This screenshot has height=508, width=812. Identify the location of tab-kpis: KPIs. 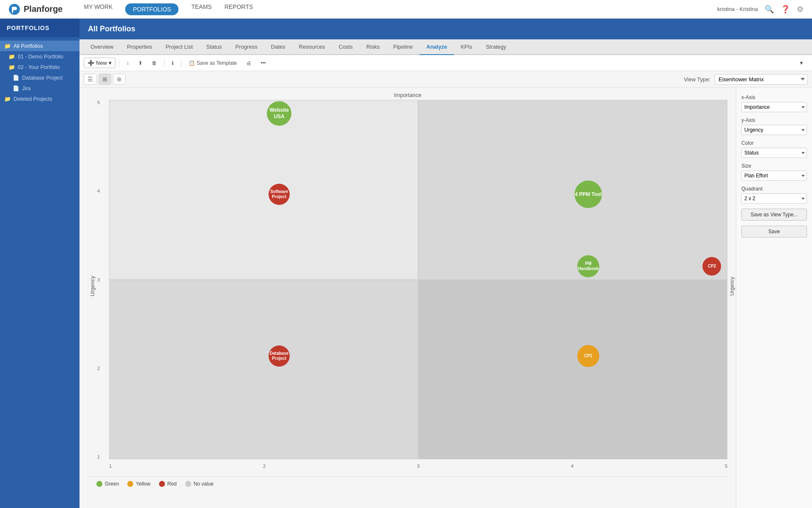
(466, 47).